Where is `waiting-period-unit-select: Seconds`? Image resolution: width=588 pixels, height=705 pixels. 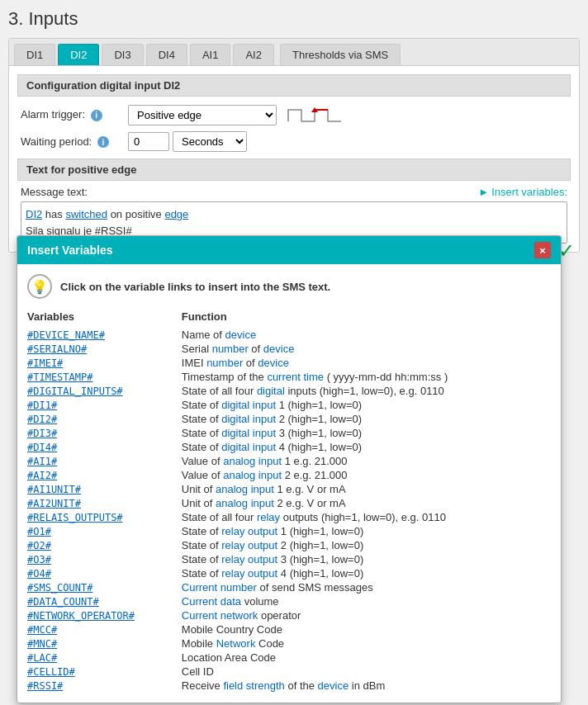 waiting-period-unit-select: Seconds is located at coordinates (210, 142).